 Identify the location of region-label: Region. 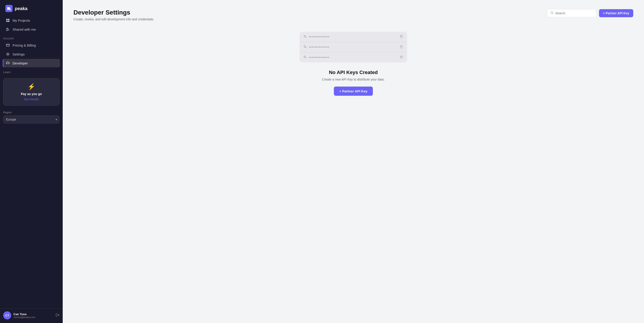
(32, 112).